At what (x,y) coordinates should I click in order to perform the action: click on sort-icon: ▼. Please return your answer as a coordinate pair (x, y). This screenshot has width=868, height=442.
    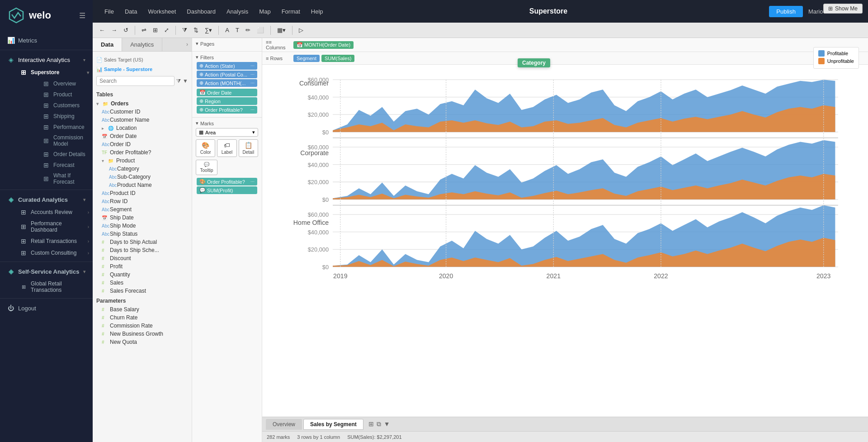
    Looking at the image, I should click on (185, 81).